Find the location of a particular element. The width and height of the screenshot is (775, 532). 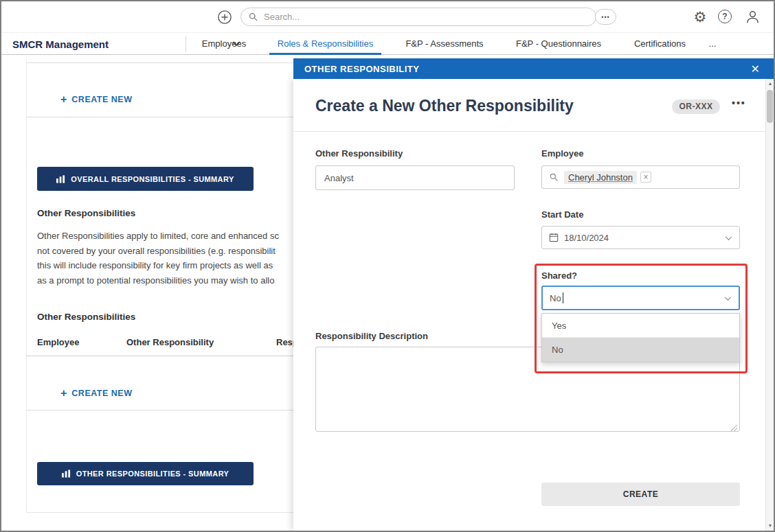

close-icon: ✕ is located at coordinates (756, 69).